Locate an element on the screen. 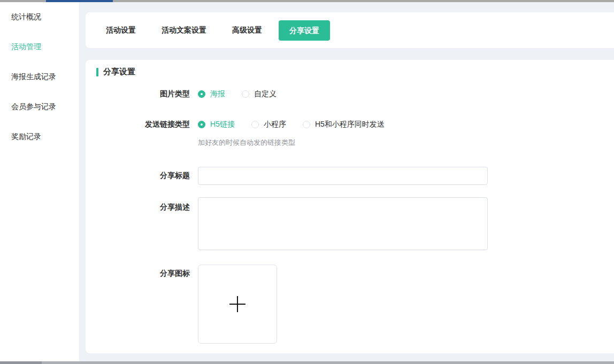 This screenshot has width=614, height=364. tab-activity-settings: 活动设置 is located at coordinates (121, 30).